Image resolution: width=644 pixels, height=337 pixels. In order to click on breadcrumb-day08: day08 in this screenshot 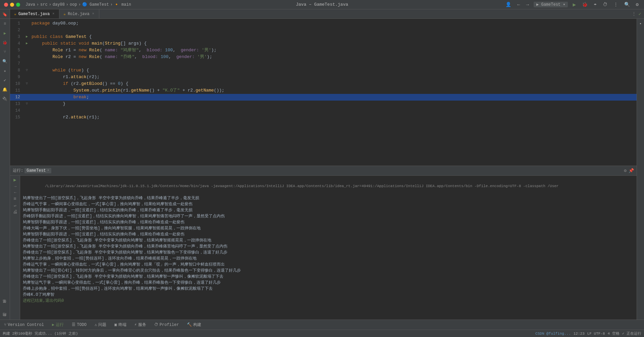, I will do `click(59, 5)`.